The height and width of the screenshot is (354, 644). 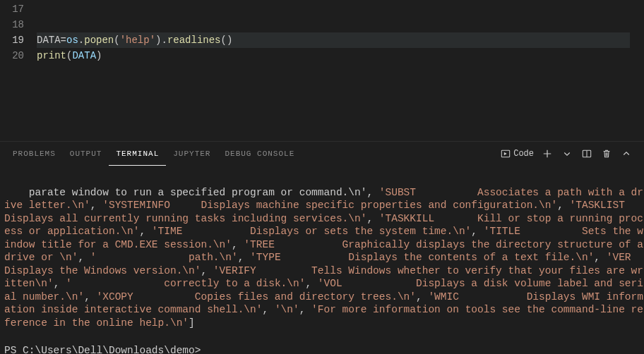 I want to click on split-terminal-button, so click(x=587, y=154).